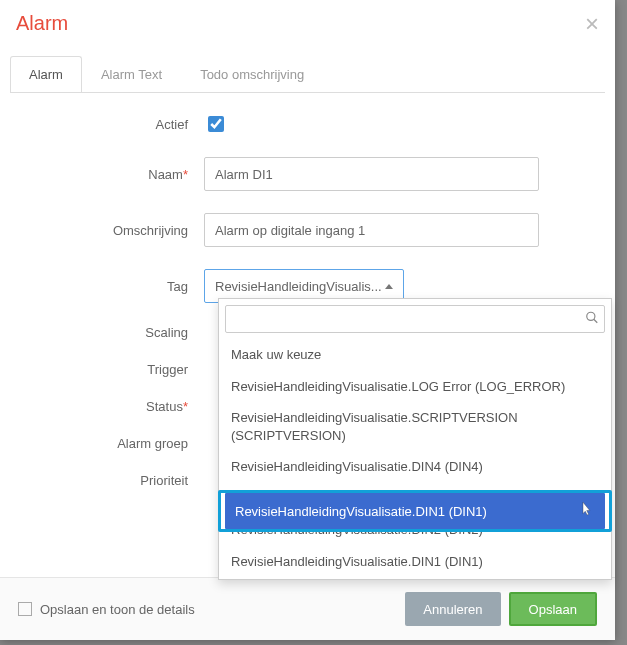 This screenshot has width=627, height=645. What do you see at coordinates (415, 499) in the screenshot?
I see `dropdown-option: RevisieHandleidingVisualisatie.DIN3 (DIN…` at bounding box center [415, 499].